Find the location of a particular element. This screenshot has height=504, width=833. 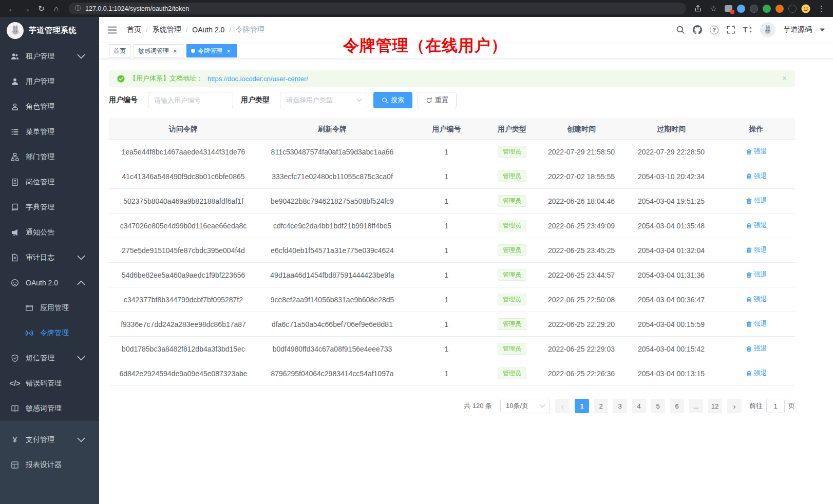

breadcrumb-item: 首页 is located at coordinates (134, 30).